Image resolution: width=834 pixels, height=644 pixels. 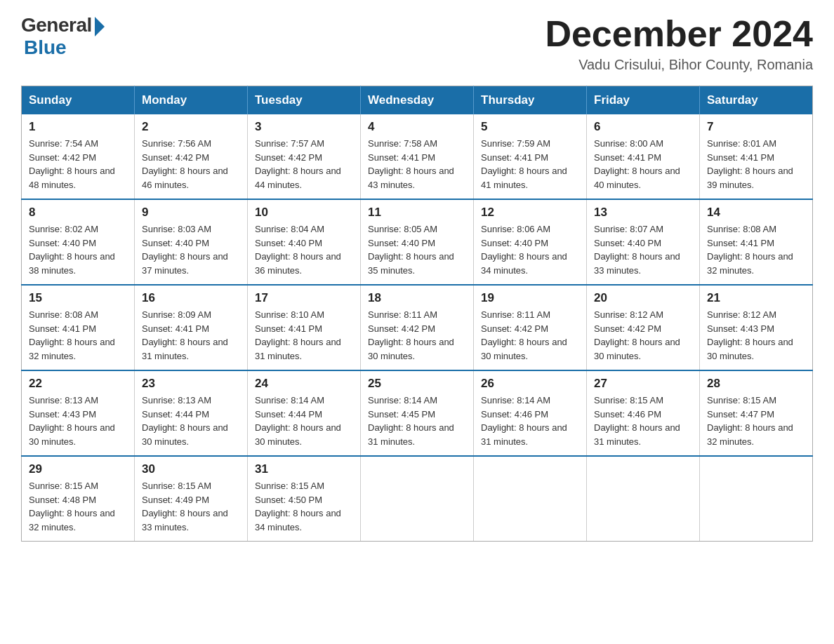 What do you see at coordinates (305, 157) in the screenshot?
I see `calendar-cell: 3 Sunrise: 7:57 AMSunset: 4:42 PMDayligh…` at bounding box center [305, 157].